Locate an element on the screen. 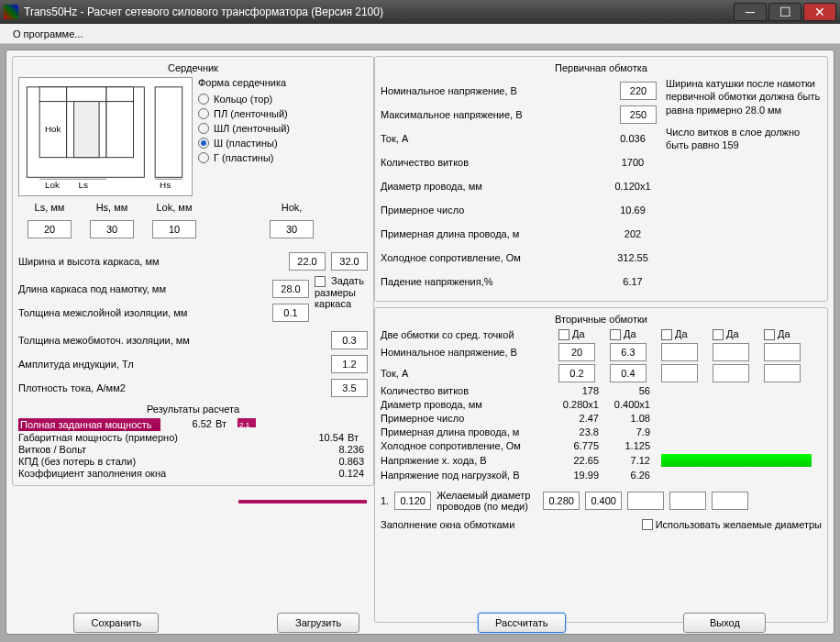 This screenshot has width=840, height=642. maximize-button: ☐ is located at coordinates (785, 12).